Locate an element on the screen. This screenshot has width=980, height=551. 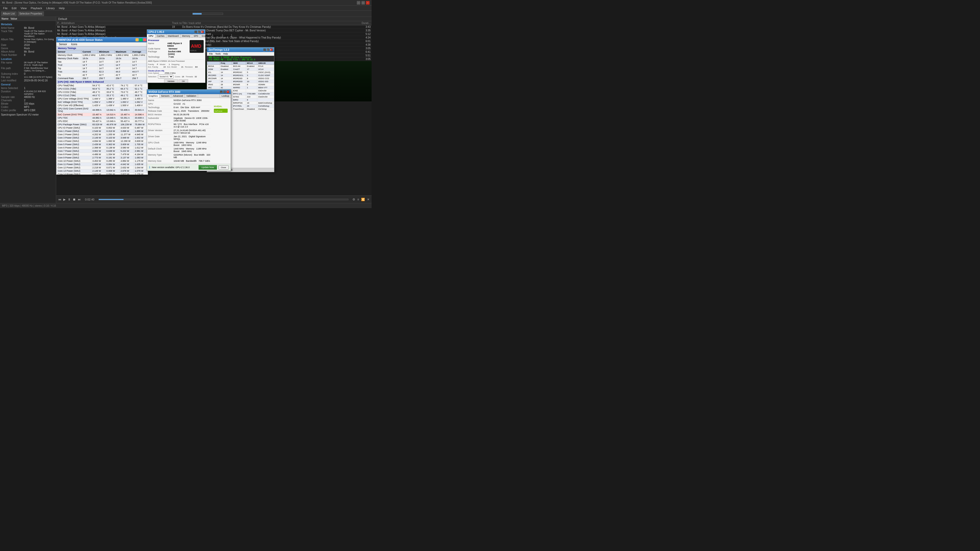
hwinfo-close is located at coordinates (145, 40).